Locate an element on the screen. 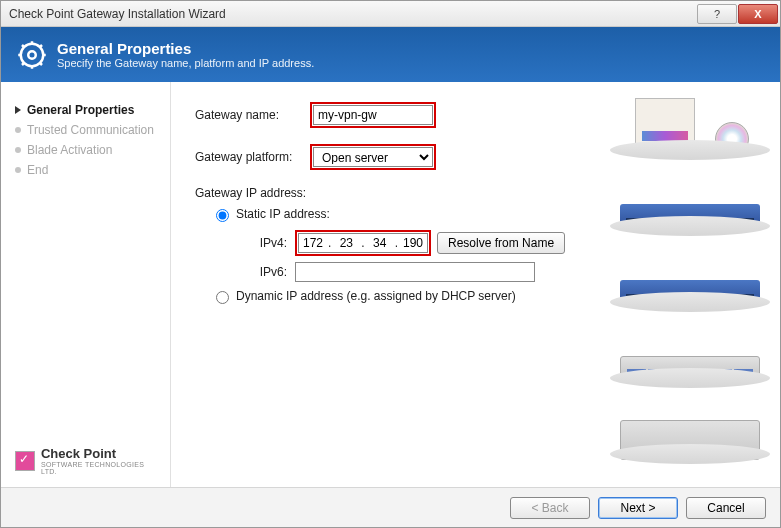 Image resolution: width=781 pixels, height=528 pixels. logo-brand: Check Point is located at coordinates (102, 454).